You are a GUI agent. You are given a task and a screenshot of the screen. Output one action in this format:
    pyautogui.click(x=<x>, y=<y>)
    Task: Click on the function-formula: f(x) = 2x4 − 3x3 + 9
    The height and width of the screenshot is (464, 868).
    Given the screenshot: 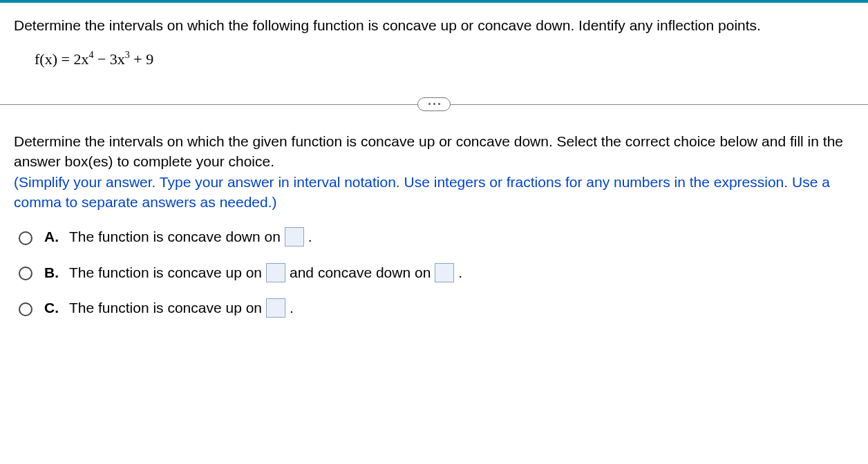 What is the action you would take?
    pyautogui.click(x=434, y=59)
    